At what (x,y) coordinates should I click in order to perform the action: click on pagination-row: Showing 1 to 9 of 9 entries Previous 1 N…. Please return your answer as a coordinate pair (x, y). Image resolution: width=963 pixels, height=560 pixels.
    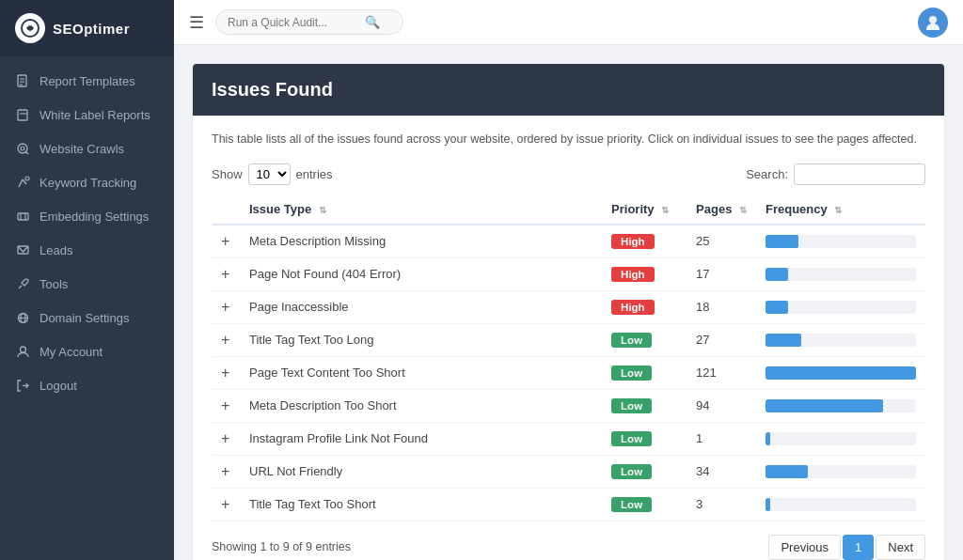
    Looking at the image, I should click on (568, 547).